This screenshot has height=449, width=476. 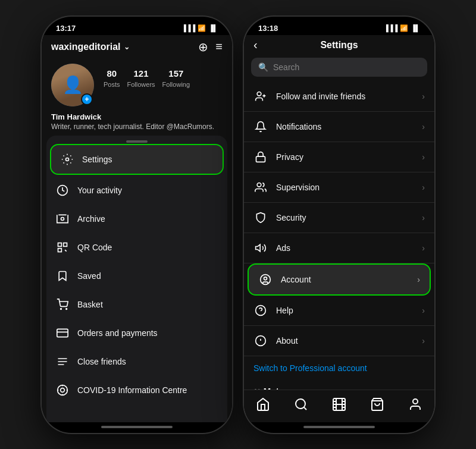 I want to click on menu-item-close-friends: Close friends, so click(x=137, y=362).